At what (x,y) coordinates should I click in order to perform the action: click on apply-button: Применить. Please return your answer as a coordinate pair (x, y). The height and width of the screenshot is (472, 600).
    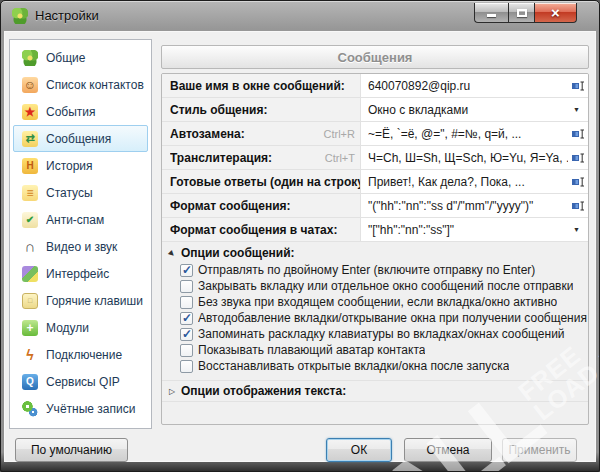
    Looking at the image, I should click on (540, 450).